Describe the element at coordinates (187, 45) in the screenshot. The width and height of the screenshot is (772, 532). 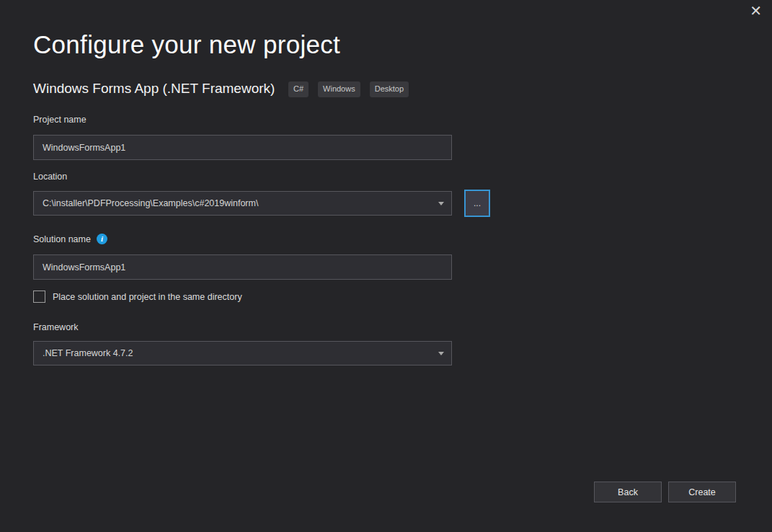
I see `page-title: Configure your new project` at that location.